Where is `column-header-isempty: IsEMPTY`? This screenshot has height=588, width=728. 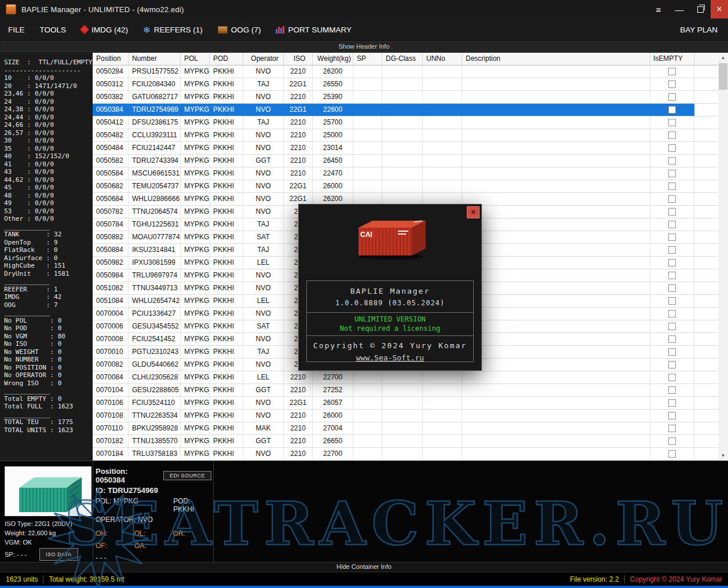
column-header-isempty: IsEMPTY is located at coordinates (672, 59).